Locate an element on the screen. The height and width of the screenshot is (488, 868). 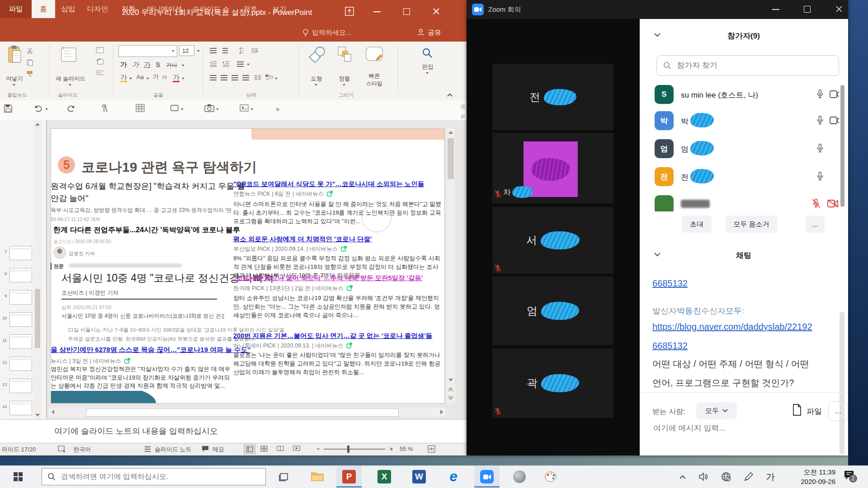
zoom-taskbar-icon is located at coordinates (487, 477).